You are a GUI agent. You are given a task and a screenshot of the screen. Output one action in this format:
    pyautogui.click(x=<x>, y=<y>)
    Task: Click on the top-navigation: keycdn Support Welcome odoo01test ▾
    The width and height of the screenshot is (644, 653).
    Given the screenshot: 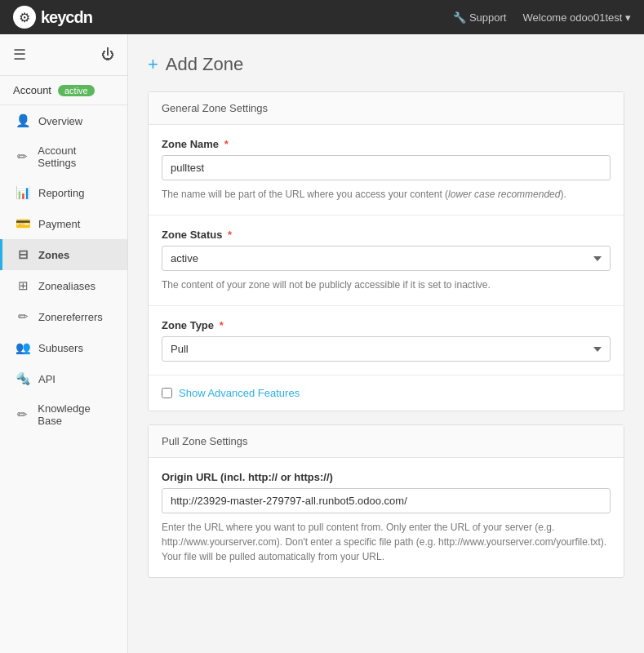 What is the action you would take?
    pyautogui.click(x=322, y=17)
    